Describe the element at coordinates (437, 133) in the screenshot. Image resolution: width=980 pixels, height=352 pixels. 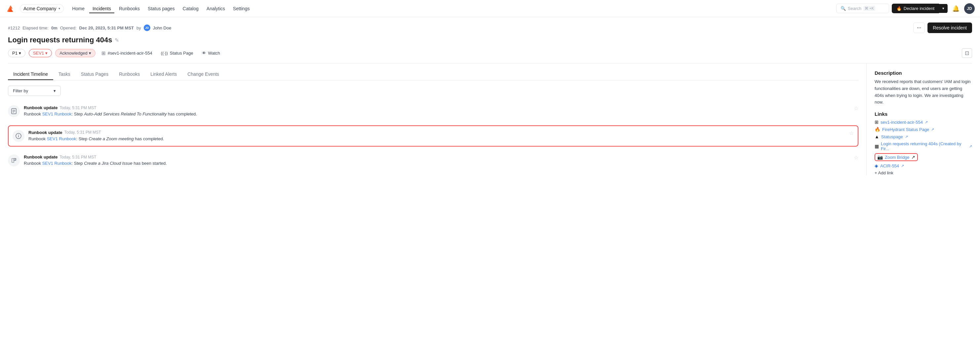
I see `timeline-header-highlighted: Runbook update Today, 5:31 PM MST` at that location.